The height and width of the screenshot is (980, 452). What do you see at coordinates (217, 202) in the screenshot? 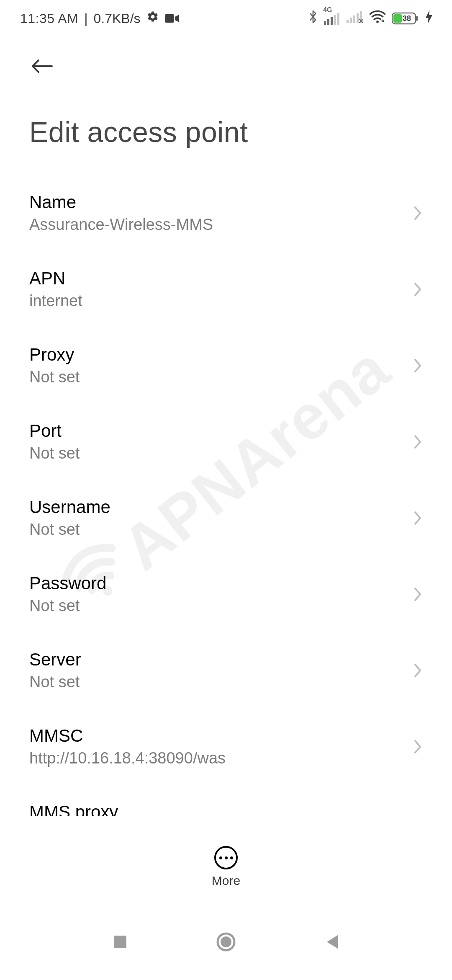
I see `setting-label: Name` at bounding box center [217, 202].